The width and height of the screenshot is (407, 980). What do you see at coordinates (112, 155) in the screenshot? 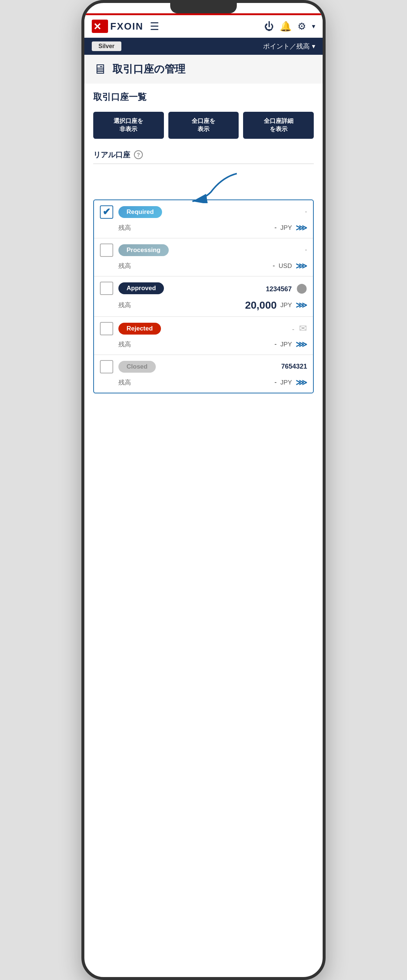
I see `real-account-label: リアル口座` at bounding box center [112, 155].